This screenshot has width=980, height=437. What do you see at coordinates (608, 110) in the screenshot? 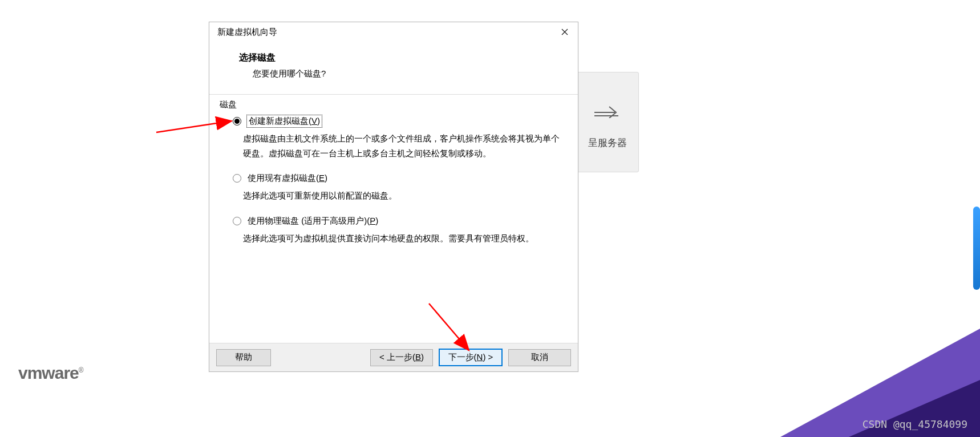
I see `export-icon` at bounding box center [608, 110].